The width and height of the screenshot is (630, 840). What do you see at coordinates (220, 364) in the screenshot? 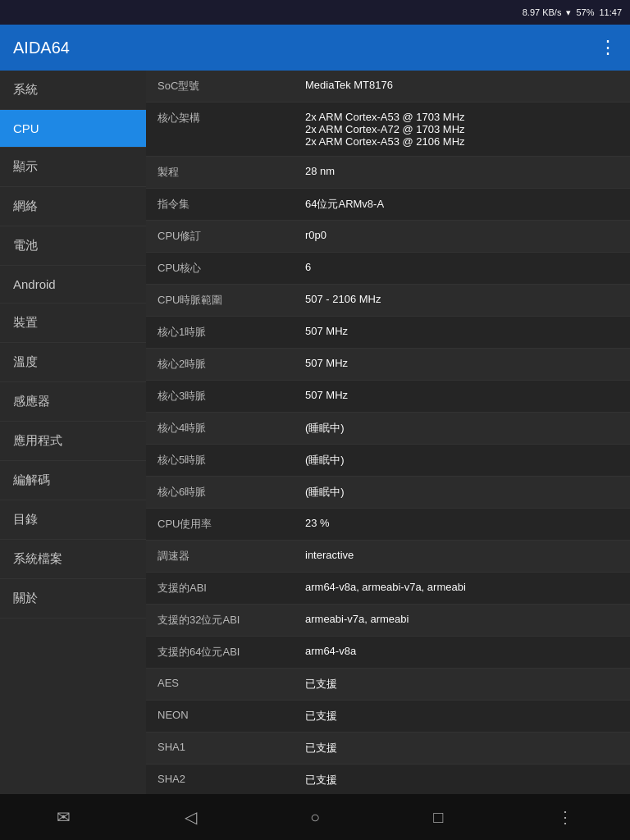
I see `row-label: 核心2時脈` at bounding box center [220, 364].